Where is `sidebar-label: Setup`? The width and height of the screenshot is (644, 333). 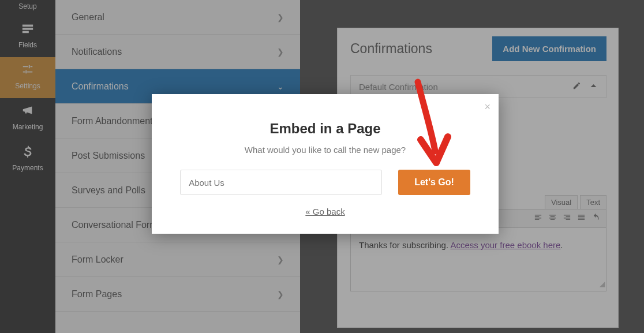
sidebar-label: Setup is located at coordinates (28, 6).